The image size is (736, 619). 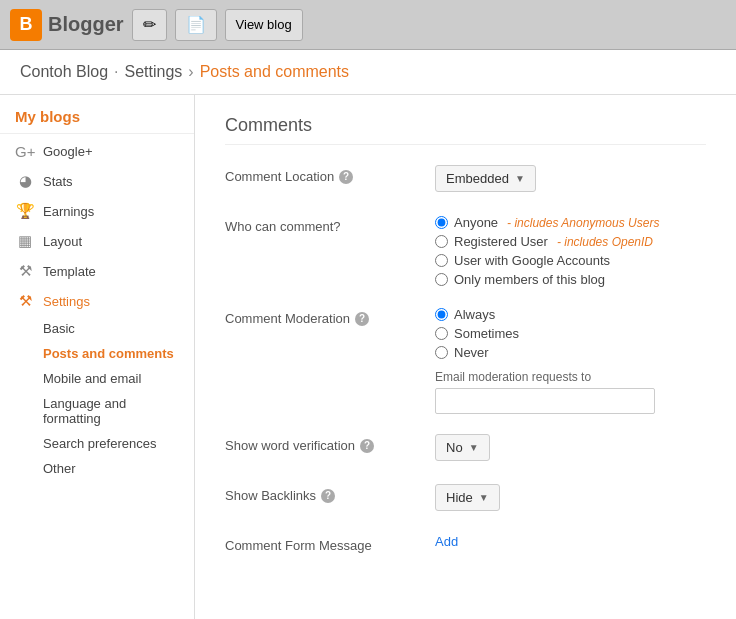 What do you see at coordinates (264, 25) in the screenshot?
I see `view-blog-button: View blog` at bounding box center [264, 25].